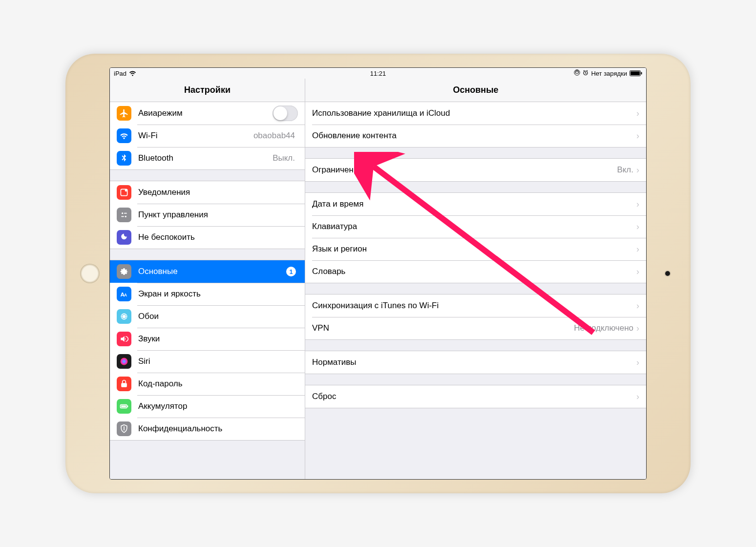  Describe the element at coordinates (124, 316) in the screenshot. I see `wallpaper-icon` at that location.